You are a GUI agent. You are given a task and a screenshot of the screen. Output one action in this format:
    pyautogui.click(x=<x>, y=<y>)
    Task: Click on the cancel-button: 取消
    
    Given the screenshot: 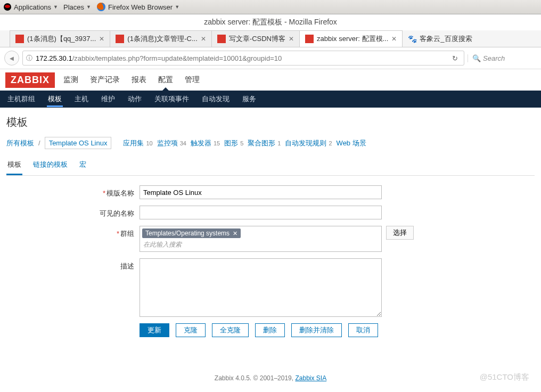 What is the action you would take?
    pyautogui.click(x=363, y=330)
    